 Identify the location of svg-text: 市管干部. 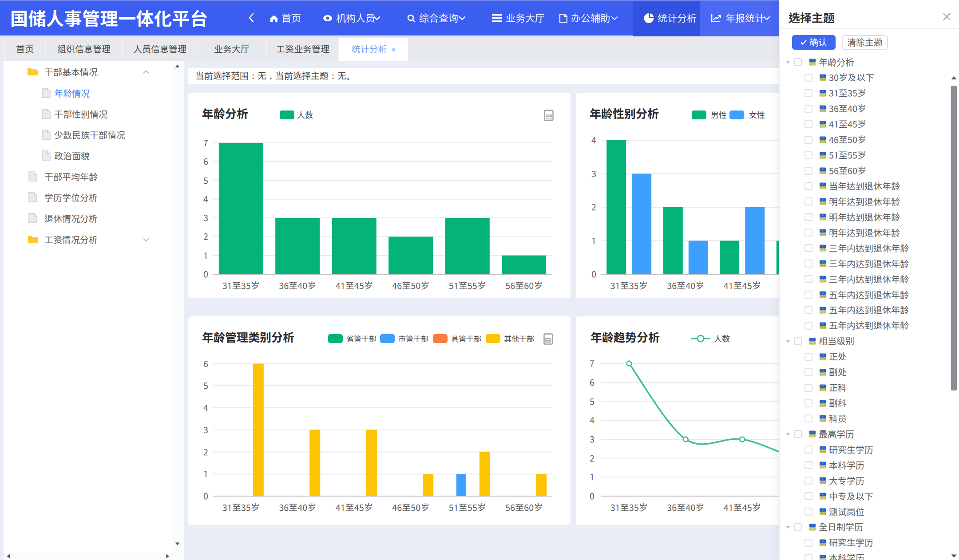
(413, 339).